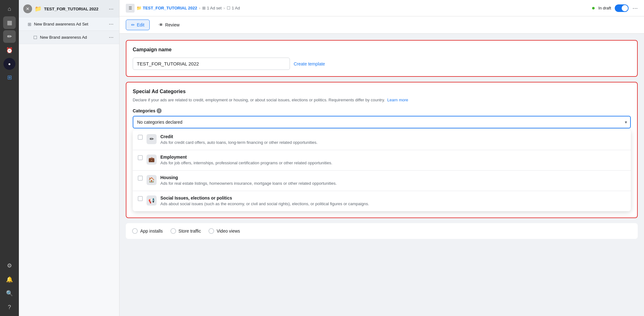  I want to click on video-views-label: Video views, so click(228, 231).